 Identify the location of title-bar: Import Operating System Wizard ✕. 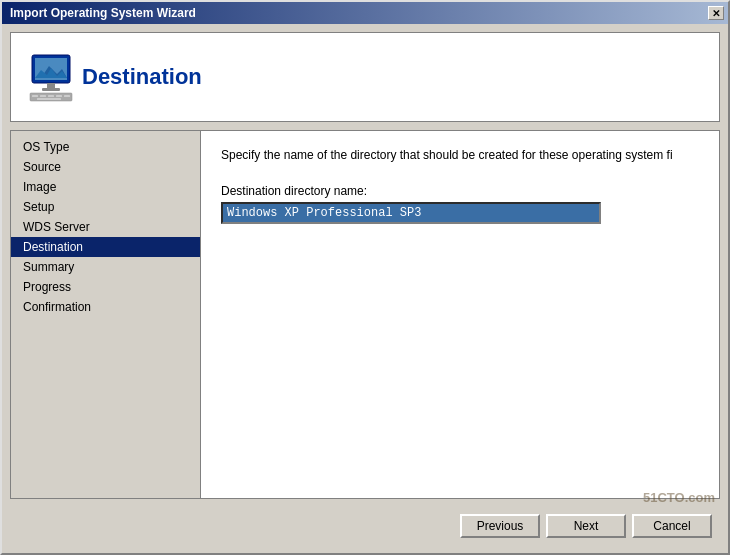
(365, 13).